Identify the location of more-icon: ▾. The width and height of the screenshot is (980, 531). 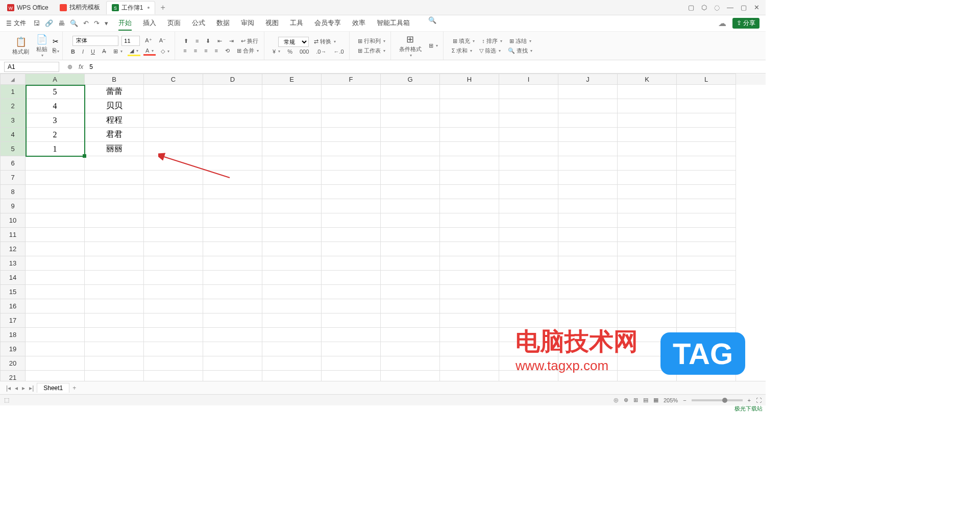
(106, 23).